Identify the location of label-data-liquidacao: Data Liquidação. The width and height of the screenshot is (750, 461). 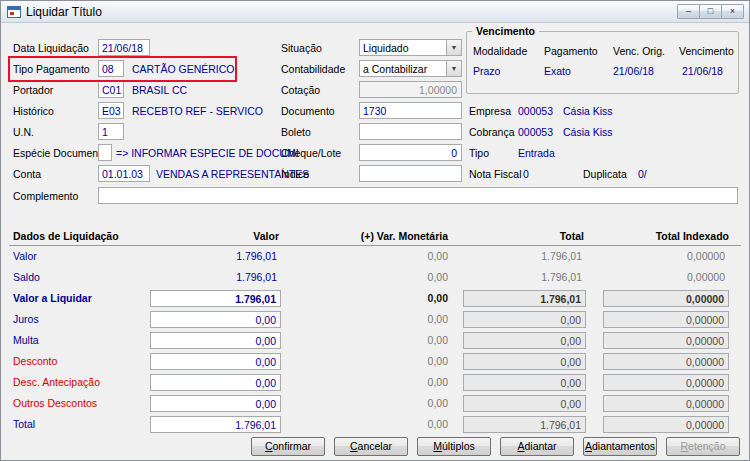
(51, 48).